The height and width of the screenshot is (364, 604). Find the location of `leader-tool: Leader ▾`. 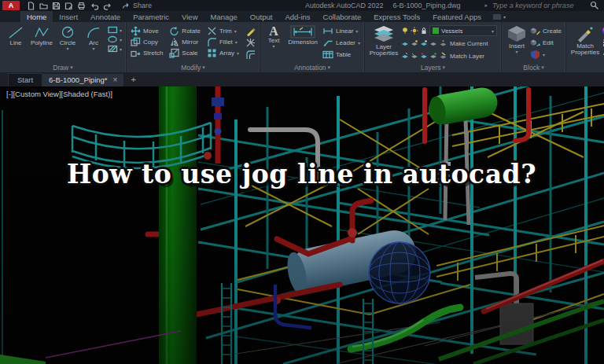

leader-tool: Leader ▾ is located at coordinates (341, 42).